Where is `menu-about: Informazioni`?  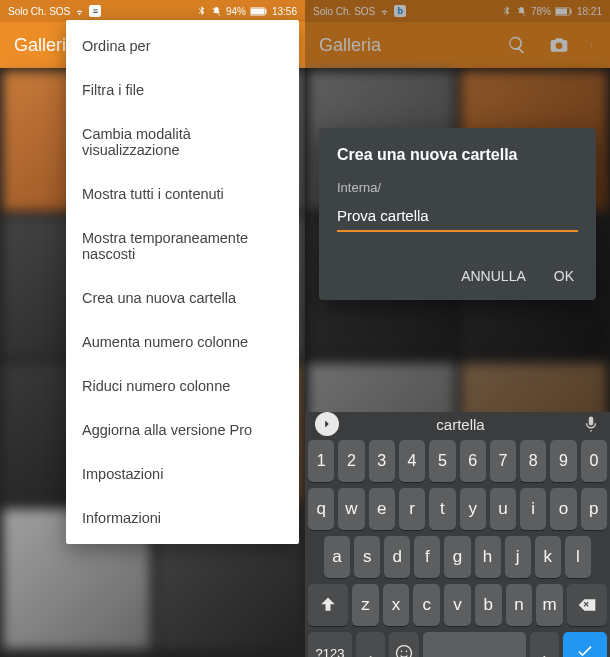 menu-about: Informazioni is located at coordinates (182, 518).